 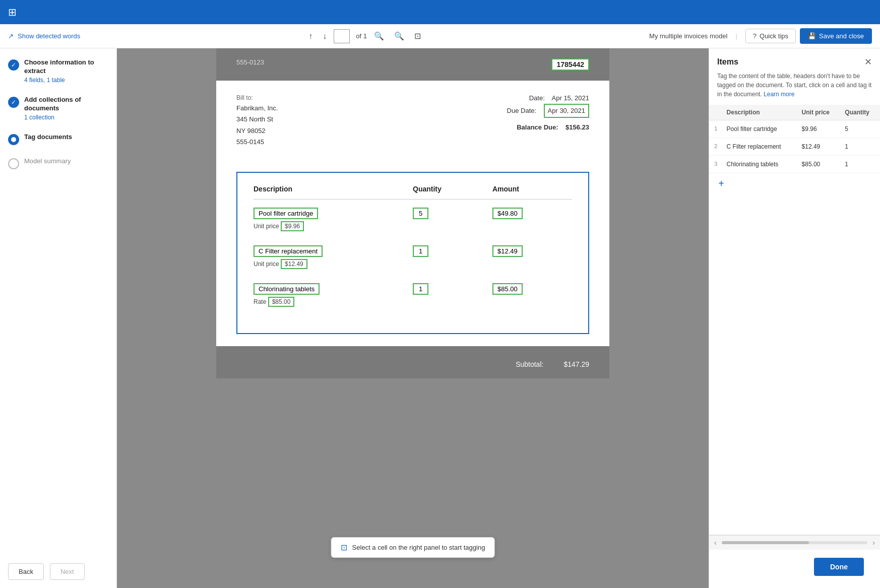 I want to click on company-name: Fabrikam, Inc., so click(x=257, y=108).